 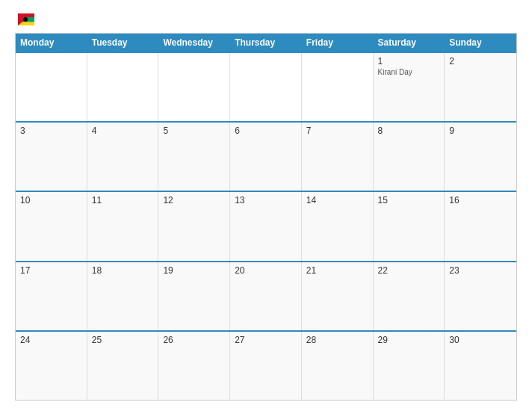 I want to click on weekday-header-thursday: Thursday, so click(x=266, y=43).